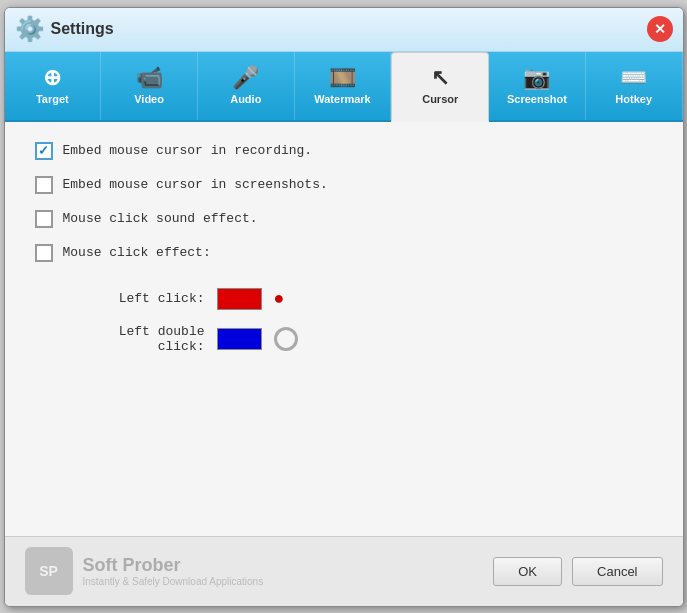 Image resolution: width=687 pixels, height=613 pixels. What do you see at coordinates (634, 78) in the screenshot?
I see `hotkey-icon: ⌨️` at bounding box center [634, 78].